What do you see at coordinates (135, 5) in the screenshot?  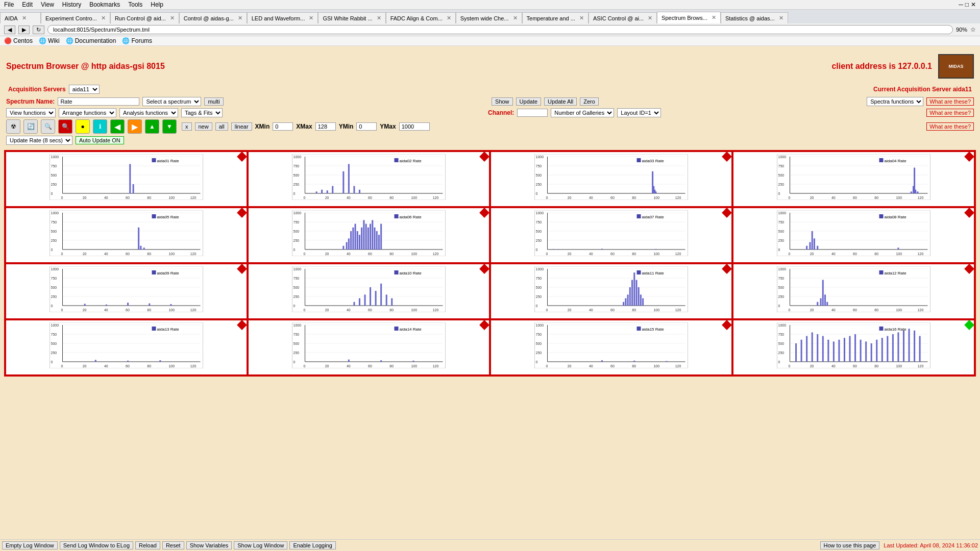 I see `menu-tools: Tools` at bounding box center [135, 5].